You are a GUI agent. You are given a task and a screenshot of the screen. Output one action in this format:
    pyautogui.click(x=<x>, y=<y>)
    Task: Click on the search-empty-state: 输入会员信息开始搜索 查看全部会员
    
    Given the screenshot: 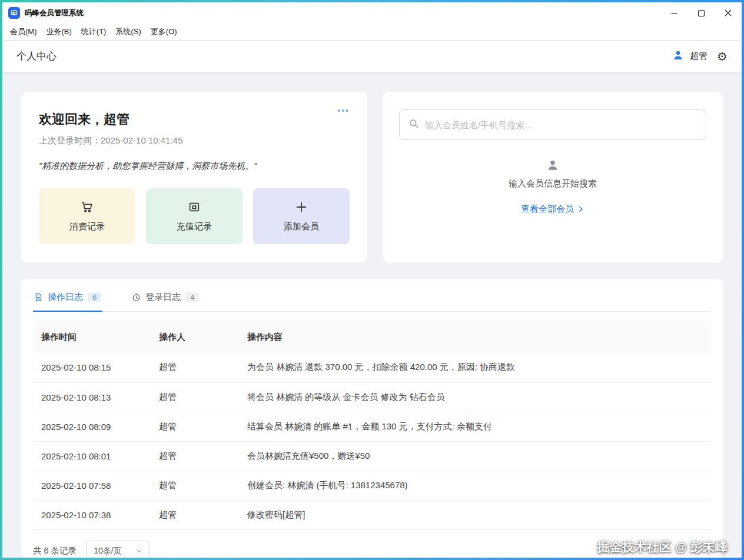 What is the action you would take?
    pyautogui.click(x=553, y=187)
    